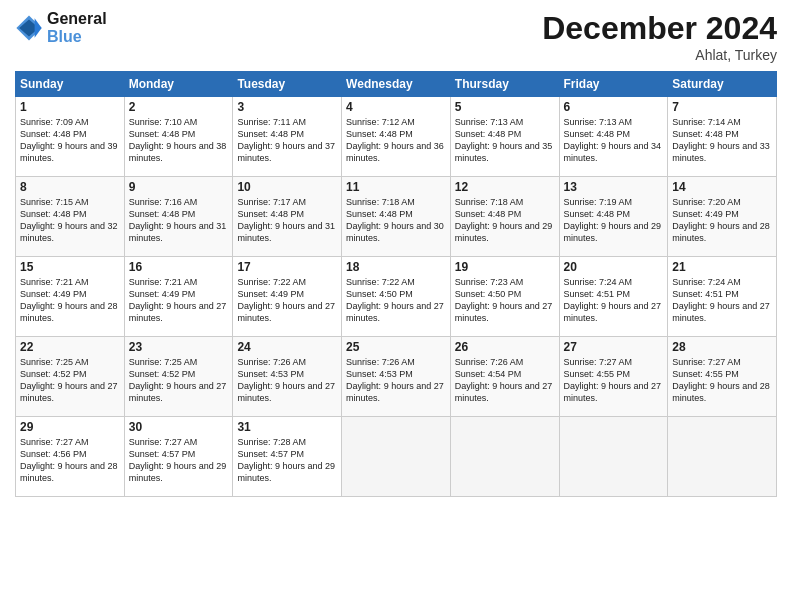 The image size is (792, 612). What do you see at coordinates (287, 427) in the screenshot?
I see `day-number: 31` at bounding box center [287, 427].